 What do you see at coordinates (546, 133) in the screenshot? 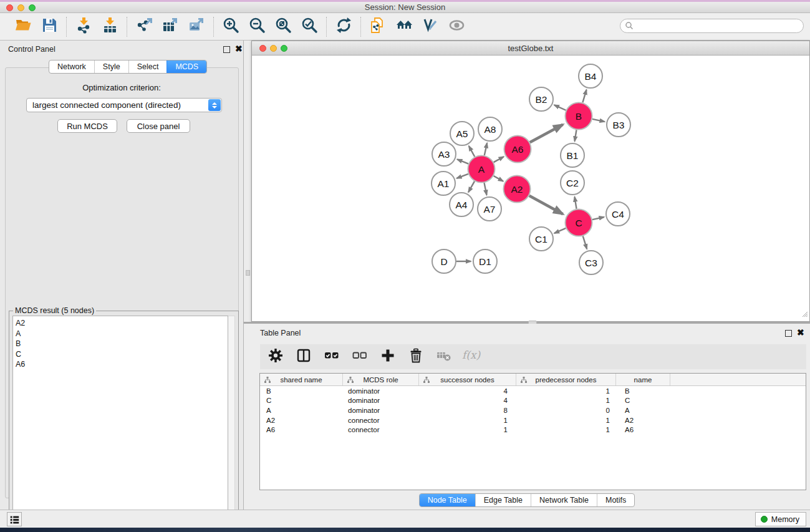
I see `graph-edge-A6-B` at bounding box center [546, 133].